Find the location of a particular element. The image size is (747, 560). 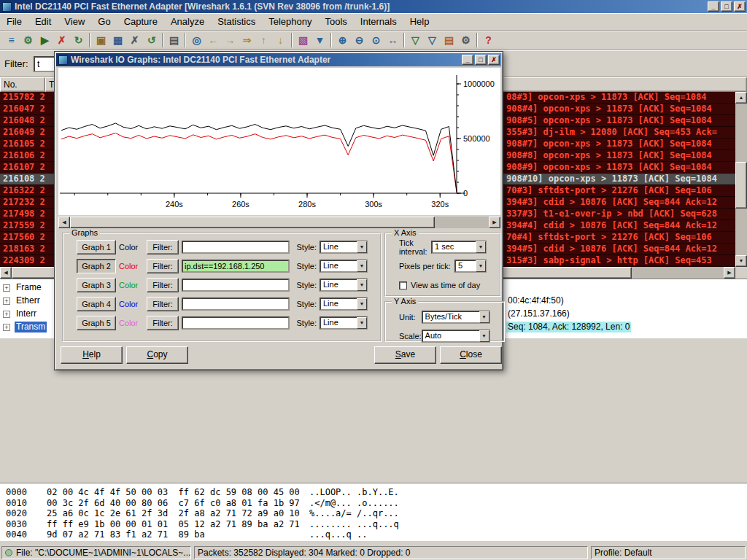

save-button: Save is located at coordinates (406, 355).